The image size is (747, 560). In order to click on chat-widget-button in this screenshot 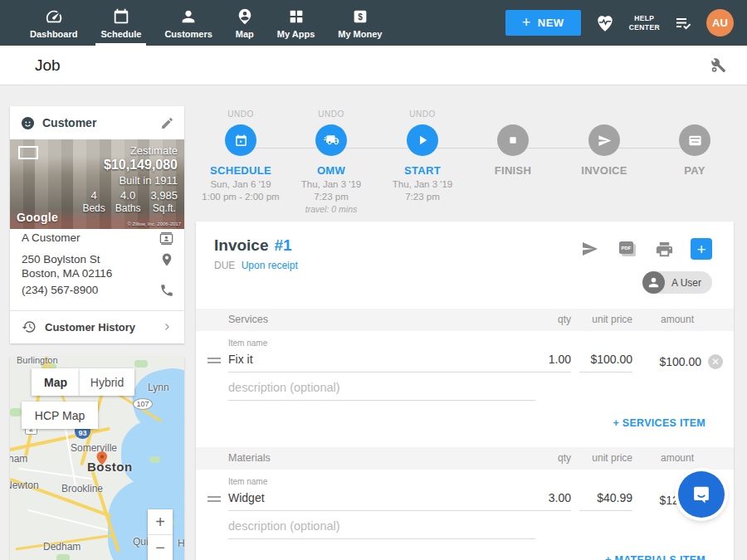, I will do `click(701, 494)`.